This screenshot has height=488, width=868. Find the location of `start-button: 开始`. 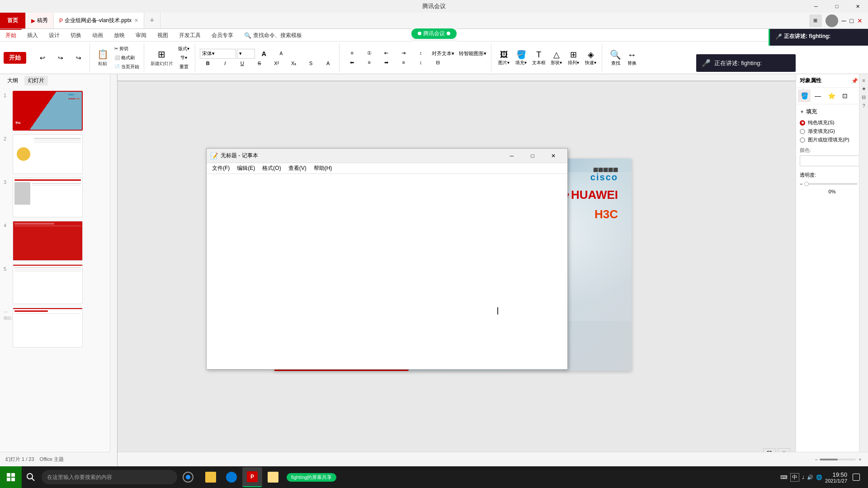

start-button: 开始 is located at coordinates (15, 58).